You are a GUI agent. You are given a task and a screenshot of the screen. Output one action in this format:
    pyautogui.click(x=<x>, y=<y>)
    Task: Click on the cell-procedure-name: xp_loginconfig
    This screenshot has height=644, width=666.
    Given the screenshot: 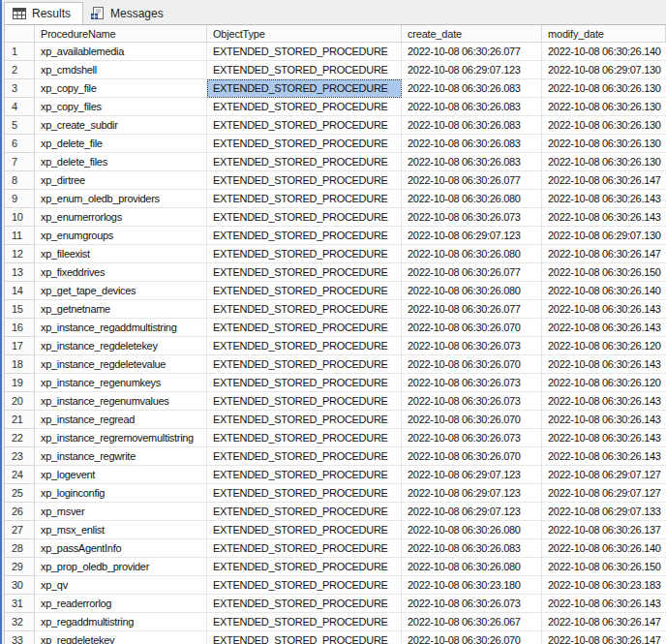 What is the action you would take?
    pyautogui.click(x=121, y=494)
    